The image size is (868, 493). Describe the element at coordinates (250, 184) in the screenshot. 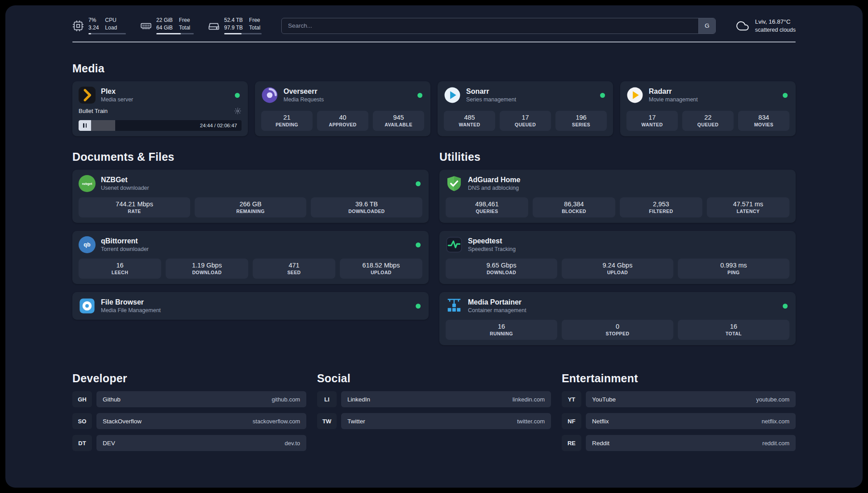

I see `app-header: nzbgetNZBGetUsenet downloader` at that location.